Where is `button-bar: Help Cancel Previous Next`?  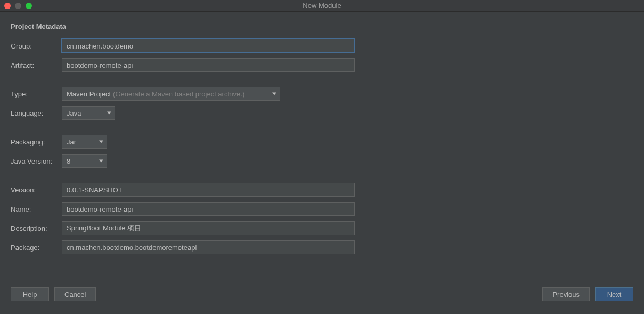
button-bar: Help Cancel Previous Next is located at coordinates (322, 295).